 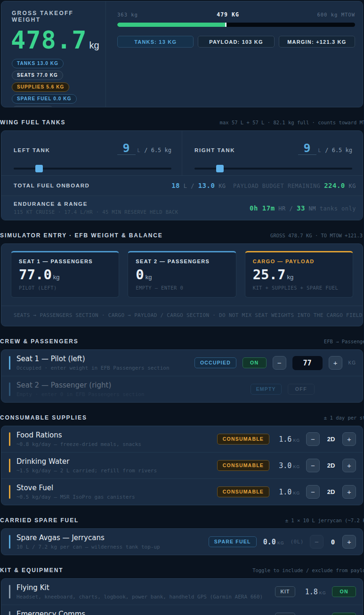 I want to click on gross-weight-unit: kg, so click(x=94, y=45).